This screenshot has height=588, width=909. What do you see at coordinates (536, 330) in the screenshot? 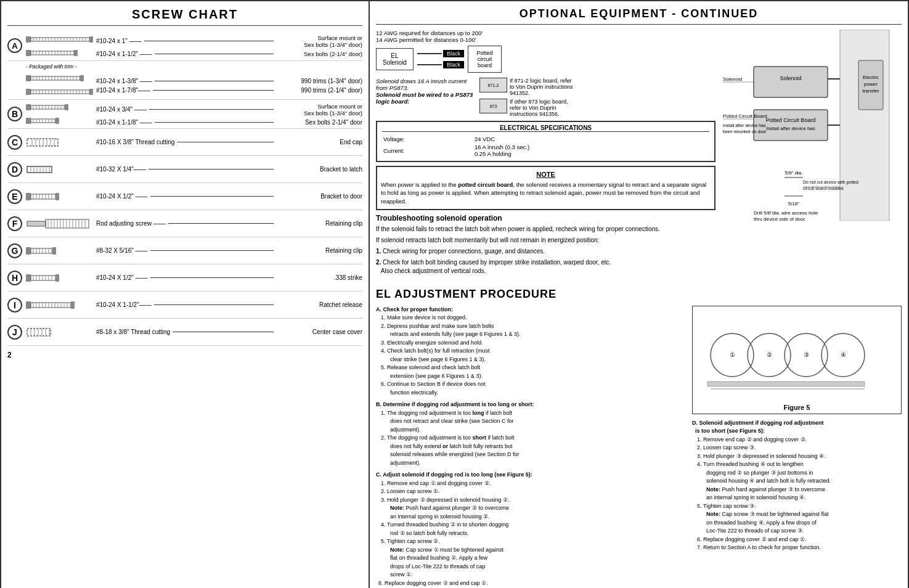
I see `adj-a-step2: Depress pushbar and make sure latch bolt…` at bounding box center [536, 330].